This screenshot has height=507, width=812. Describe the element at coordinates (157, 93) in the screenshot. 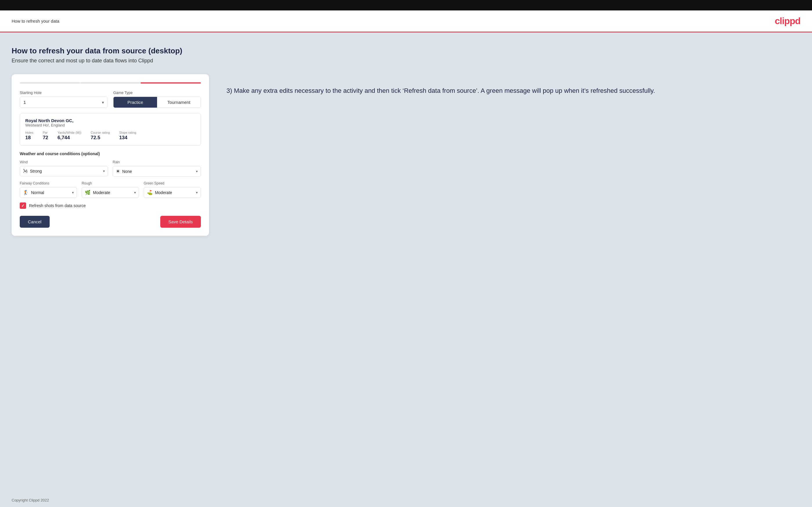

I see `game-type-label: Game Type` at that location.